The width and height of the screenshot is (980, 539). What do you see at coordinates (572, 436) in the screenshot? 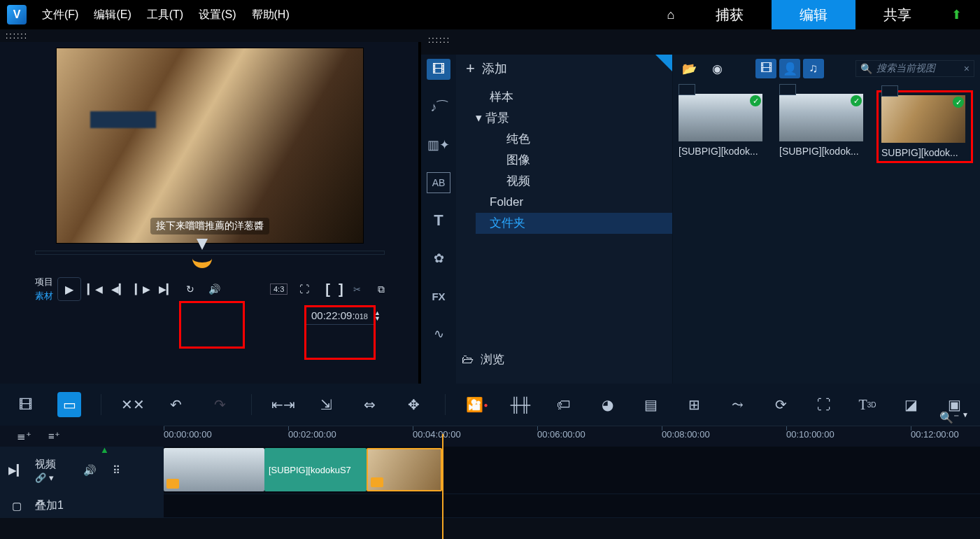
I see `timeline-ruler: 00:00:00:00 00:02:00:00 00:04:00:00 00:0…` at bounding box center [572, 436].